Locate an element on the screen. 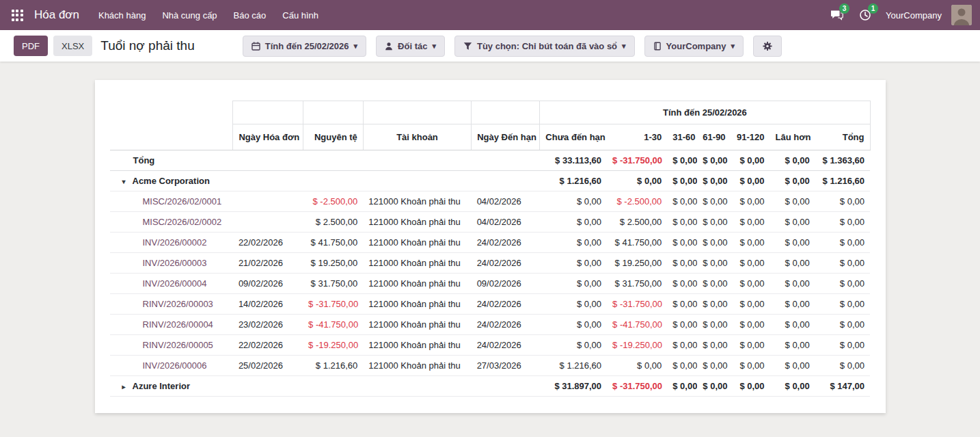 This screenshot has width=980, height=437. report-line-row: INV/2026/0000222/02/2026$ 41.750,0012100… is located at coordinates (491, 243).